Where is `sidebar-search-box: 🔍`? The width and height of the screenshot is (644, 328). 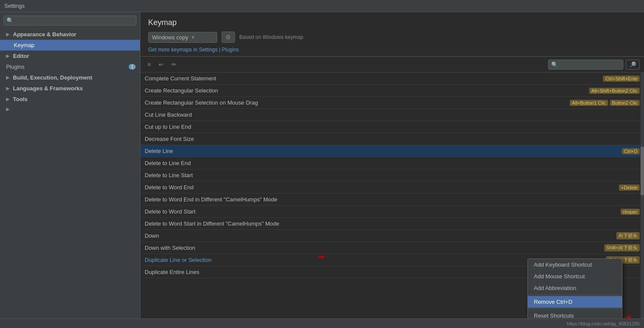
sidebar-search-box: 🔍 is located at coordinates (70, 21).